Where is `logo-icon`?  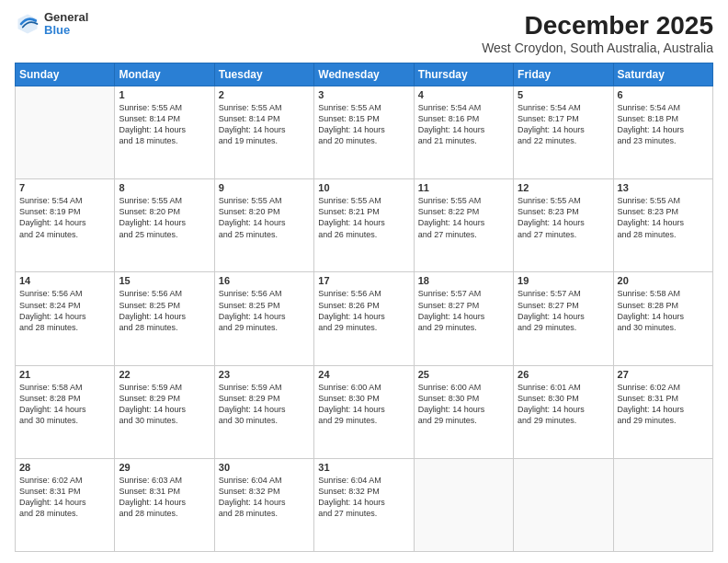 logo-icon is located at coordinates (28, 24).